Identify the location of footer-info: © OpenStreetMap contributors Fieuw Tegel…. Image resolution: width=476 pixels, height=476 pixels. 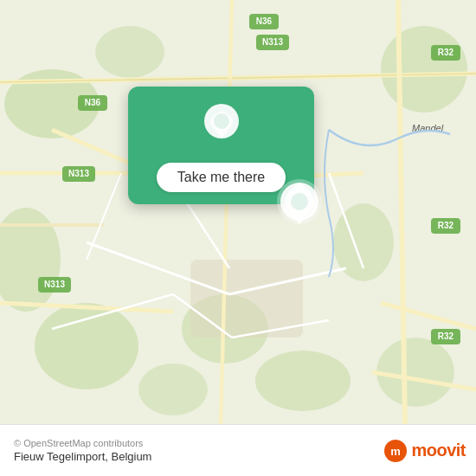
(83, 450).